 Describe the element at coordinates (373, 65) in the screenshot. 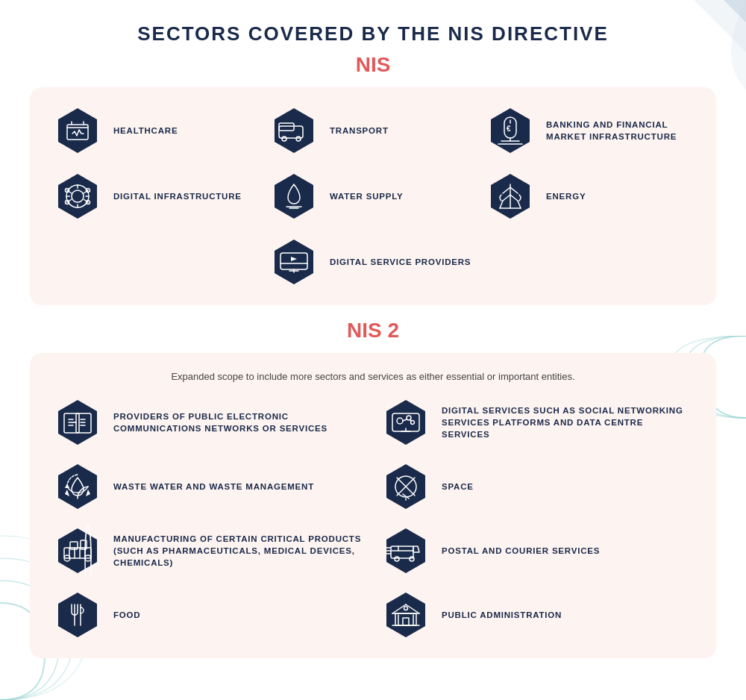

I see `nis-label: NIS` at that location.